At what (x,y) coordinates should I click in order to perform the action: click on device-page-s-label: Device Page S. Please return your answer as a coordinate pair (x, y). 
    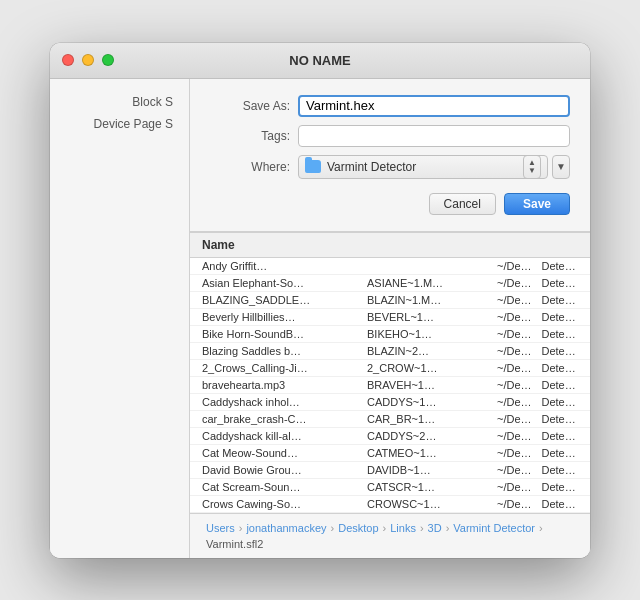
    Looking at the image, I should click on (120, 124).